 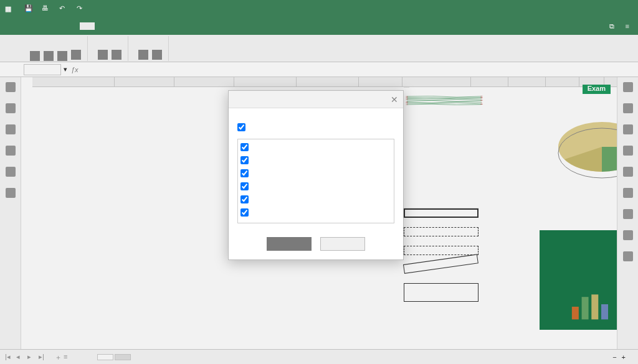 What do you see at coordinates (316, 175) in the screenshot?
I see `remove-duplicates-dialog: ✕` at bounding box center [316, 175].